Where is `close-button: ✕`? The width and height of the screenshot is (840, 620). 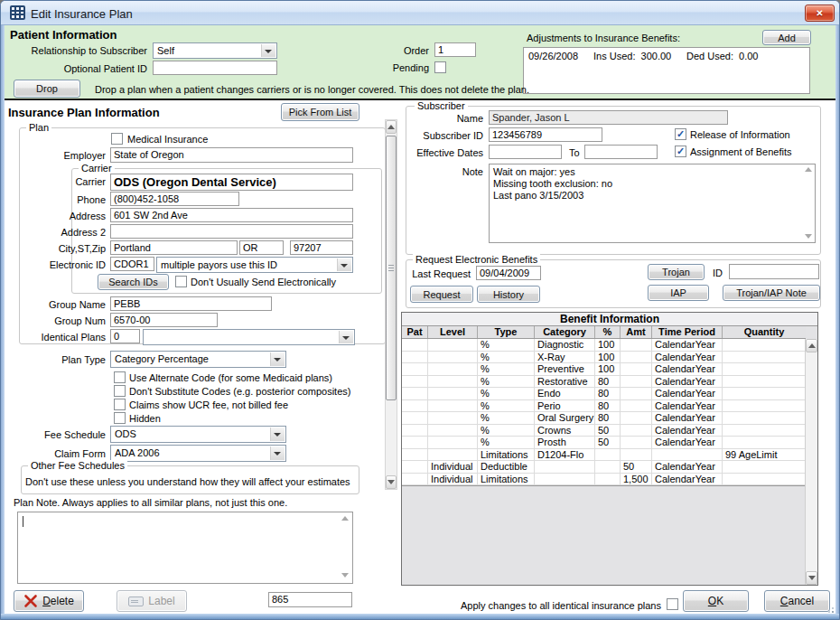 close-button: ✕ is located at coordinates (820, 13).